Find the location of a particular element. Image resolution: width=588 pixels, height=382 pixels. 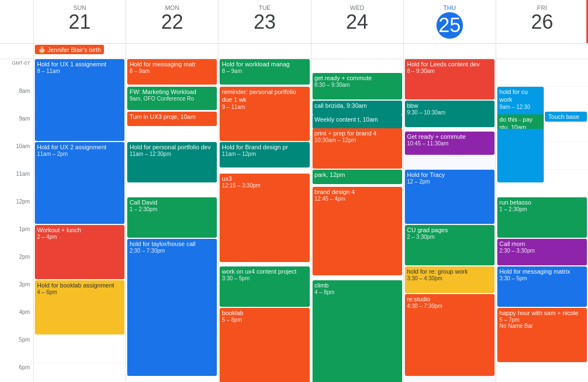

event-marketing: FW: Marketing Workload 9am, OFO Conferen… is located at coordinates (172, 98).